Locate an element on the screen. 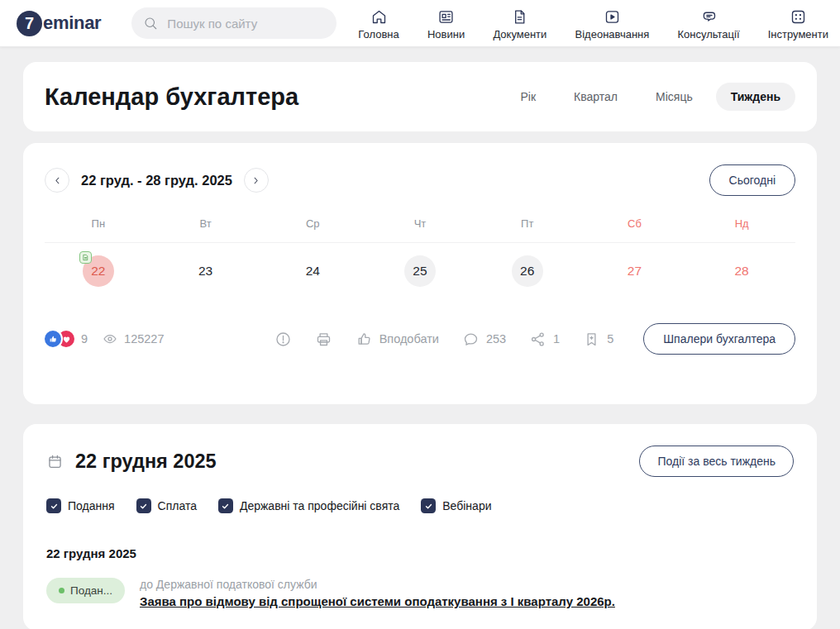  day-cell: 24 is located at coordinates (313, 271).